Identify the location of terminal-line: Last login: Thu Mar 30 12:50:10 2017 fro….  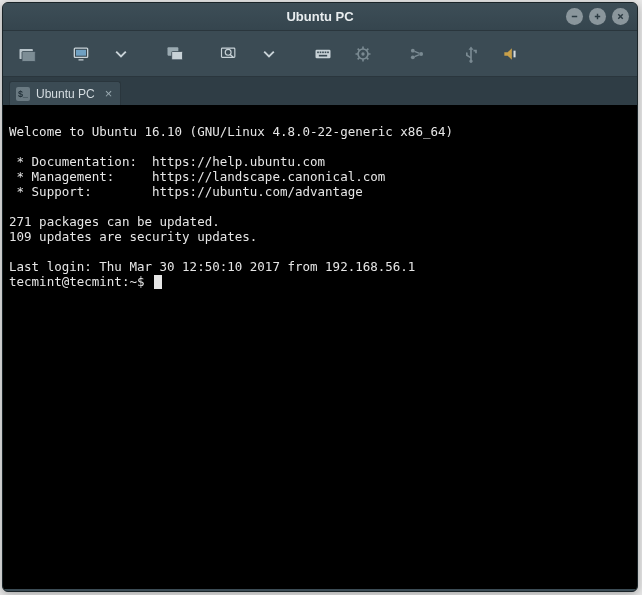
(212, 266).